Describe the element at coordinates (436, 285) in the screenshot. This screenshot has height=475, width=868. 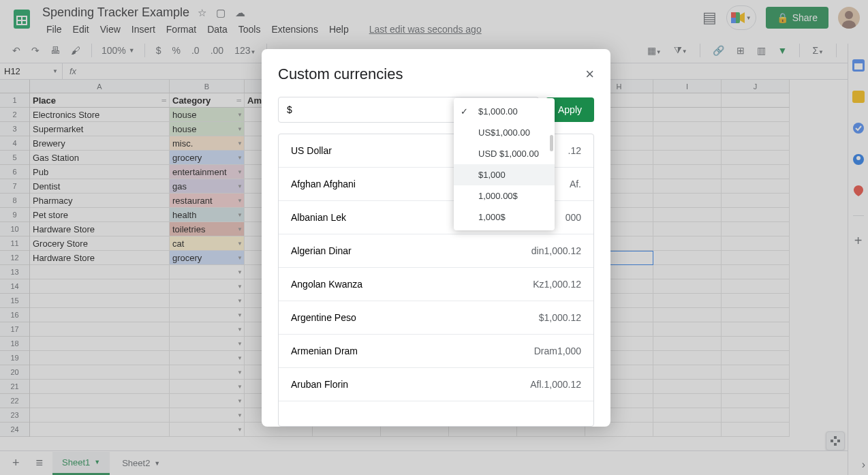
I see `currency-option: Angolan KwanzaKz1,000.12` at that location.